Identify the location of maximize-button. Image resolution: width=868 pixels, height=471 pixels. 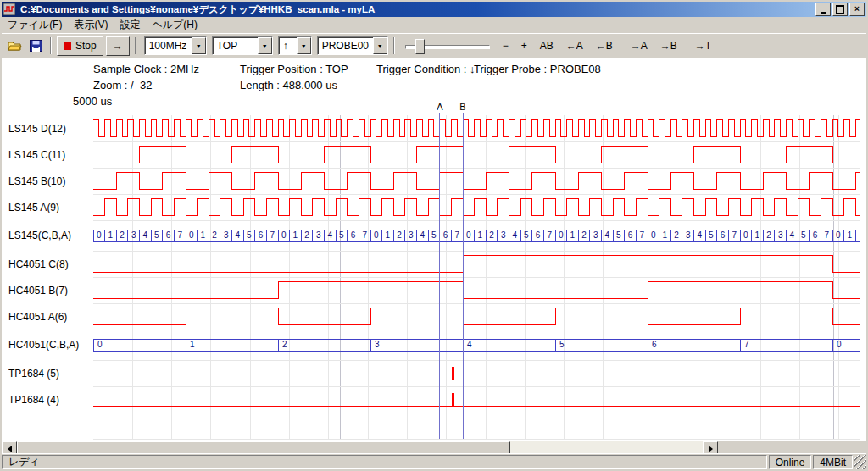
(840, 9).